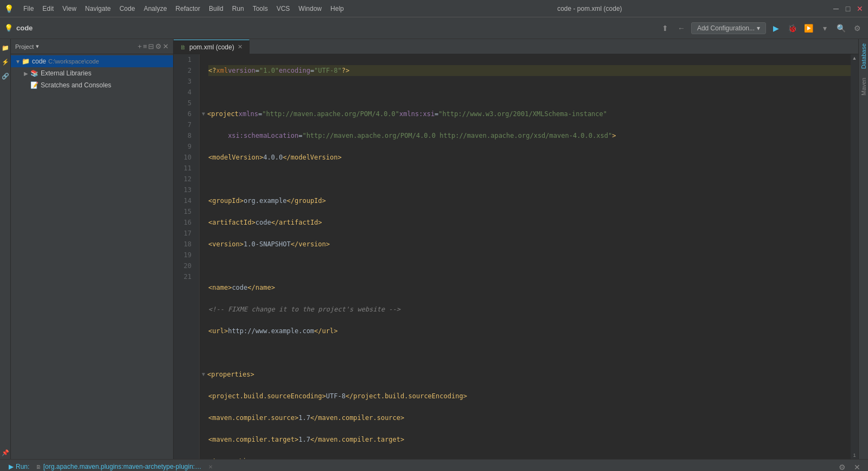  Describe the element at coordinates (841, 28) in the screenshot. I see `search-everywhere-button: 🔍` at that location.